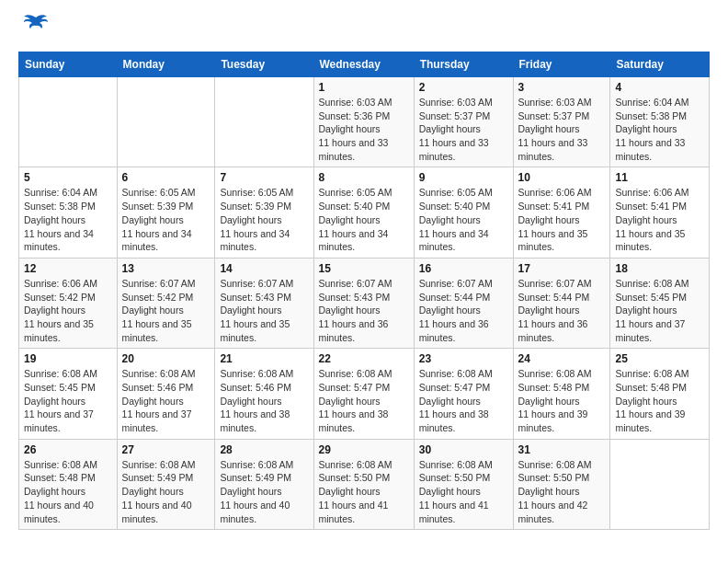 This screenshot has width=728, height=563. I want to click on day-cell: 27Sunrise: 6:08 AMSunset: 5:49 PMDayligh…, so click(165, 484).